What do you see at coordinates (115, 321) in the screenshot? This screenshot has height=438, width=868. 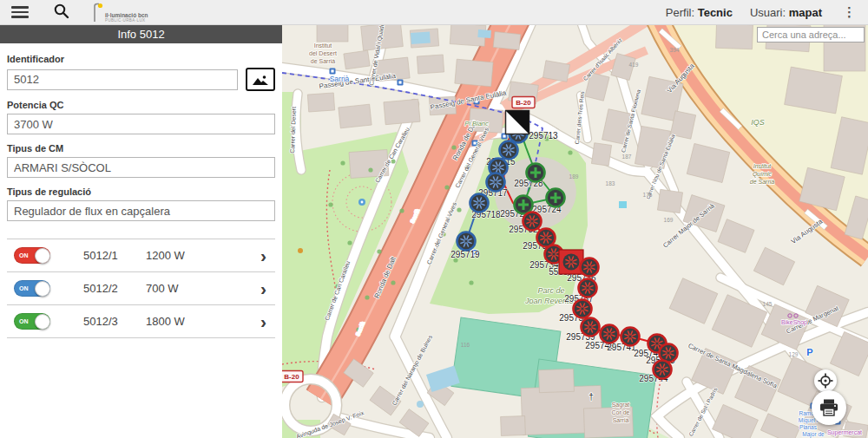 I see `circuit-name: 5012/3` at bounding box center [115, 321].